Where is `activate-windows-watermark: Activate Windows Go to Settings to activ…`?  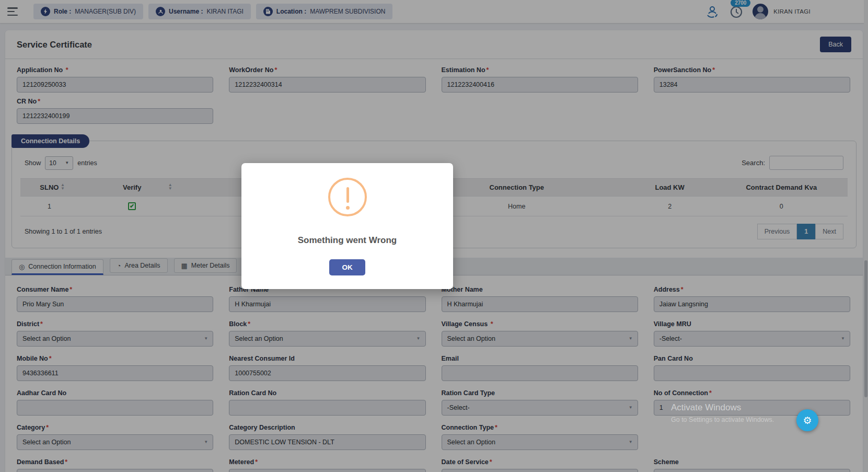
activate-windows-watermark: Activate Windows Go to Settings to activ… is located at coordinates (722, 413).